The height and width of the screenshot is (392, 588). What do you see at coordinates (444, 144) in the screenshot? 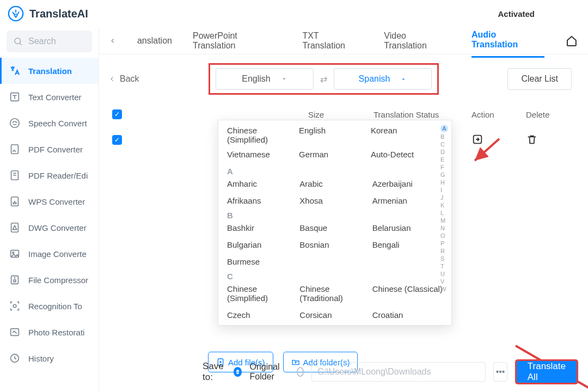
I see `alpha-letter: C` at bounding box center [444, 144].